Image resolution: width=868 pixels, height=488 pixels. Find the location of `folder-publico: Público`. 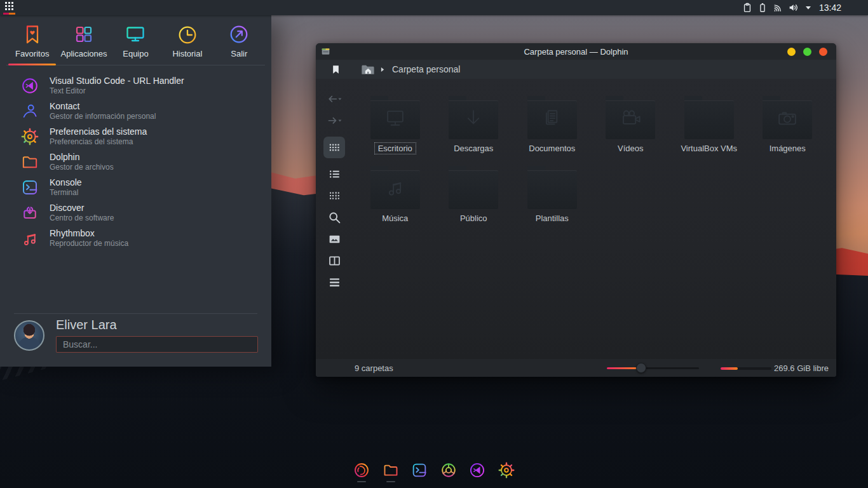

folder-publico: Público is located at coordinates (474, 201).